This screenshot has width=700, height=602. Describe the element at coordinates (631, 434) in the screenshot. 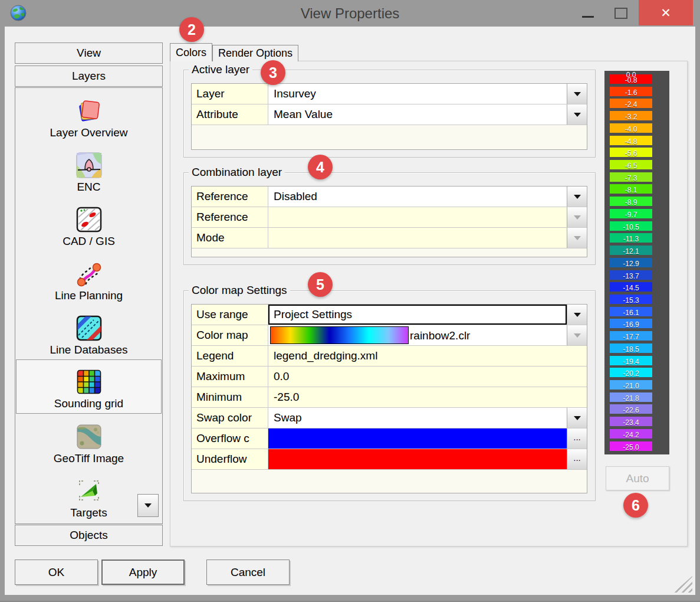

I see `legend-bar: -24.2` at that location.